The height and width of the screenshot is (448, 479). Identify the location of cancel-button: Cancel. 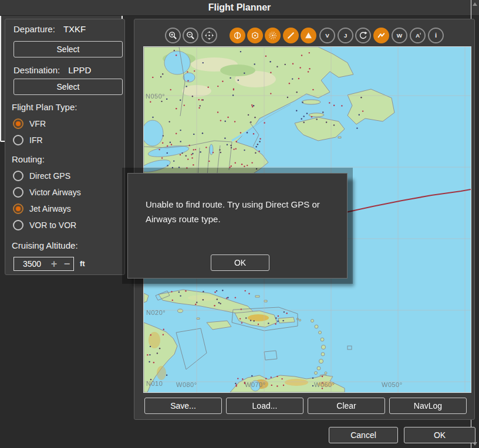
(363, 435).